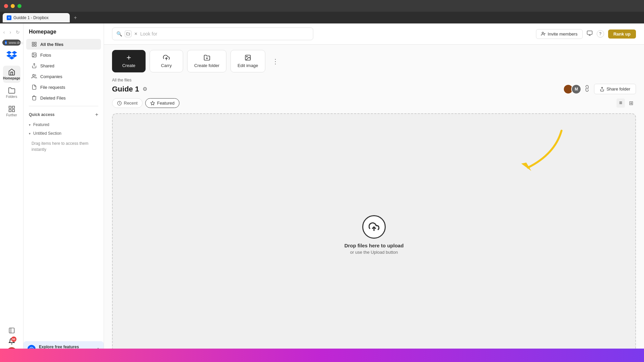 The image size is (644, 362). What do you see at coordinates (64, 76) in the screenshot?
I see `sidebar-nav-companies: Companies` at bounding box center [64, 76].